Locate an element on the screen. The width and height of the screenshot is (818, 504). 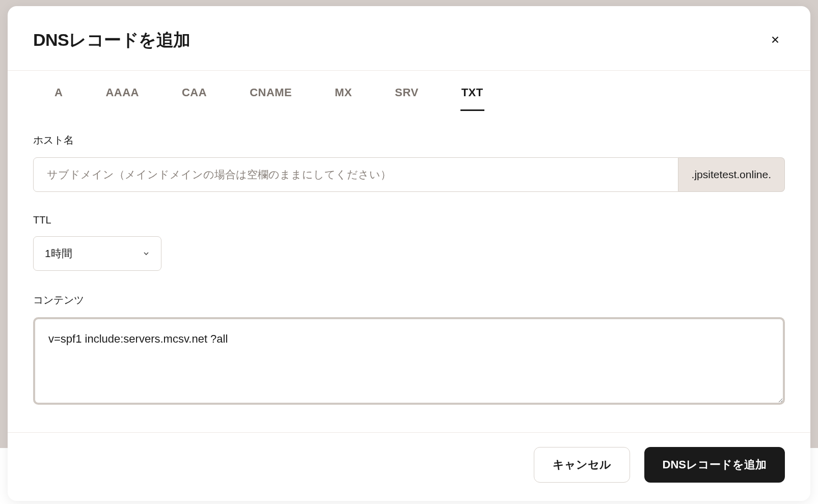
tab-cname: CNAME is located at coordinates (271, 99).